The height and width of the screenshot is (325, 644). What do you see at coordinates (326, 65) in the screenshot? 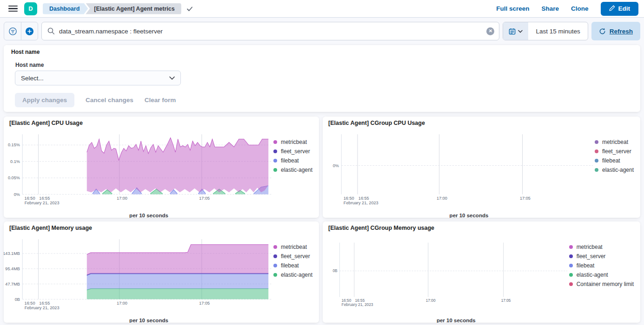
I see `host-field-label: Host name` at bounding box center [326, 65].